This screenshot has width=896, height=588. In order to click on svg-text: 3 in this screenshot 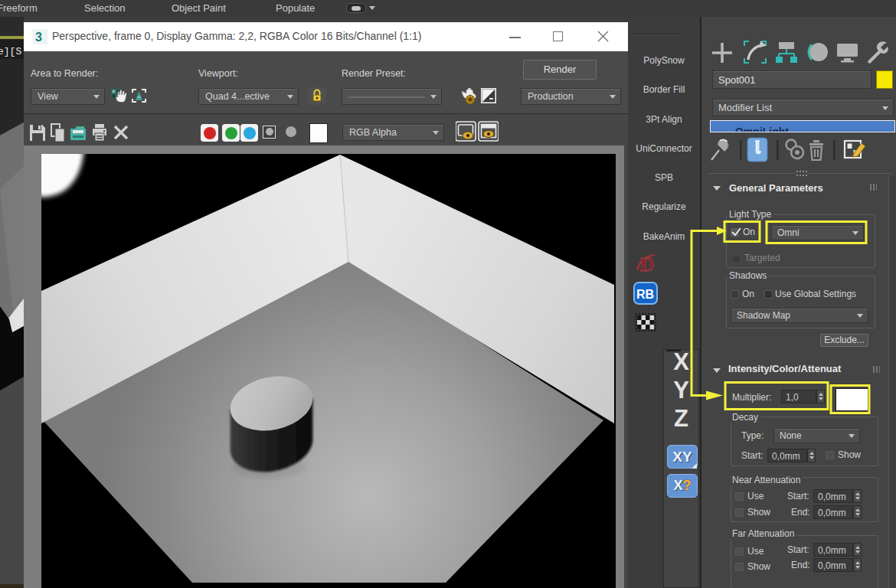, I will do `click(38, 37)`.